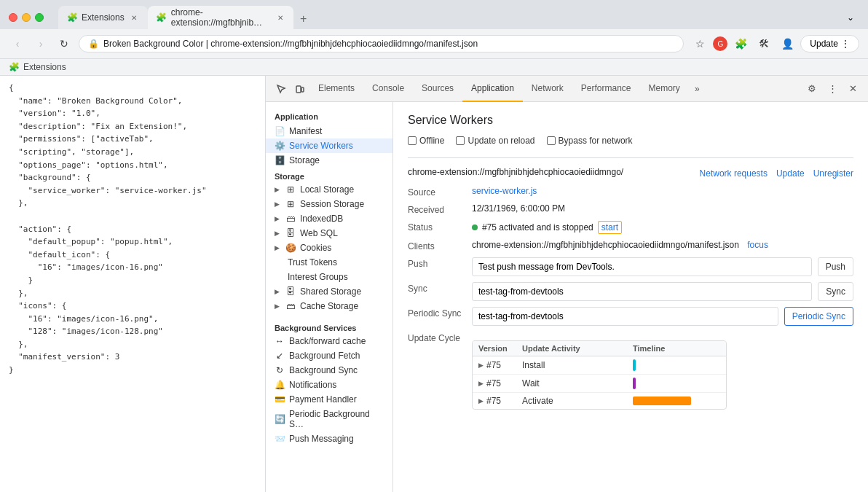 This screenshot has width=868, height=492. What do you see at coordinates (13, 17) in the screenshot?
I see `close-window-button` at bounding box center [13, 17].